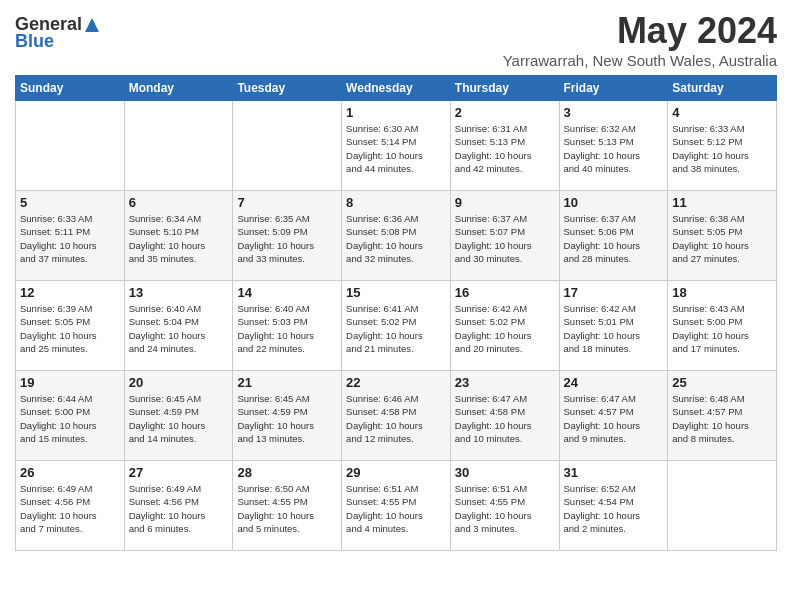  I want to click on calendar-cell: 18Sunrise: 6:43 AM Sunset: 5:00 PM Dayli…, so click(722, 326).